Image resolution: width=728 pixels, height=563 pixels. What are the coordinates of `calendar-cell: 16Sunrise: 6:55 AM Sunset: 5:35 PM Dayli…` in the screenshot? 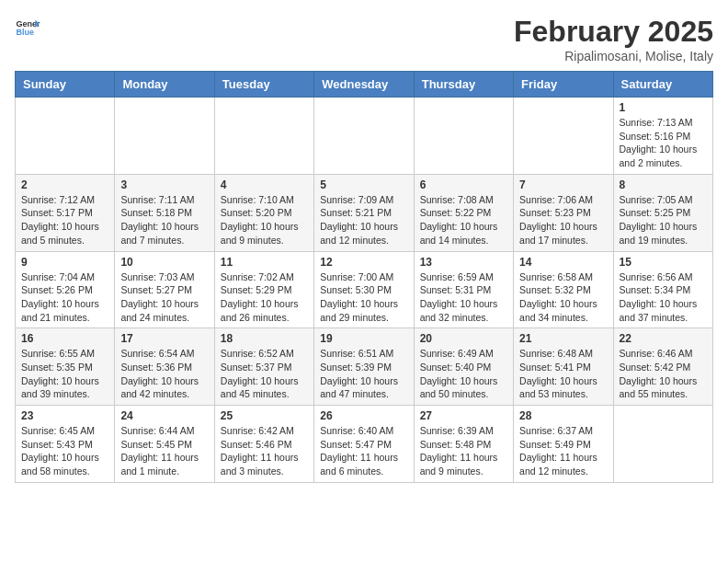 It's located at (65, 367).